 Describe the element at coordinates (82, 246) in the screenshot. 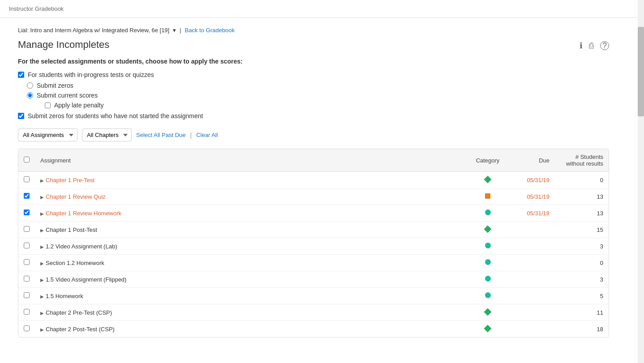

I see `assignment-name: 1.2 Video Assignment (Lab)` at that location.